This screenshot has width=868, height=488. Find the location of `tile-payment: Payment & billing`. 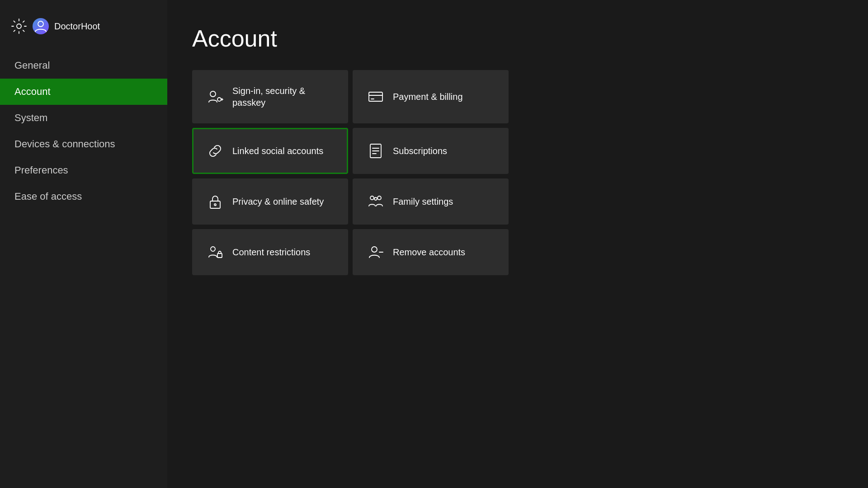

tile-payment: Payment & billing is located at coordinates (430, 97).